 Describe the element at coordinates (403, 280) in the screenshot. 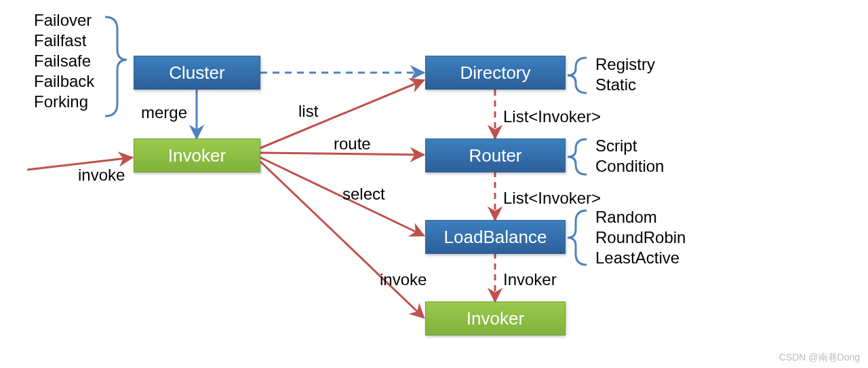

I see `invoke-bottom-label: invoke` at that location.